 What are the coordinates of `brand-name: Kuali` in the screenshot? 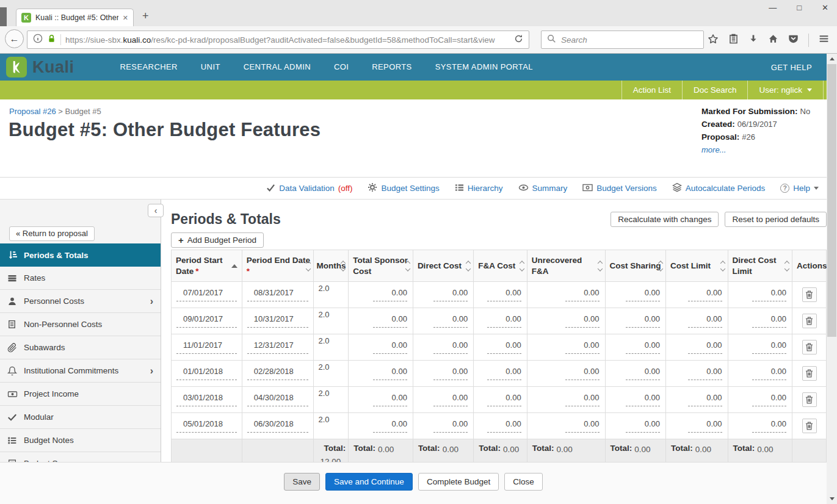 It's located at (54, 67).